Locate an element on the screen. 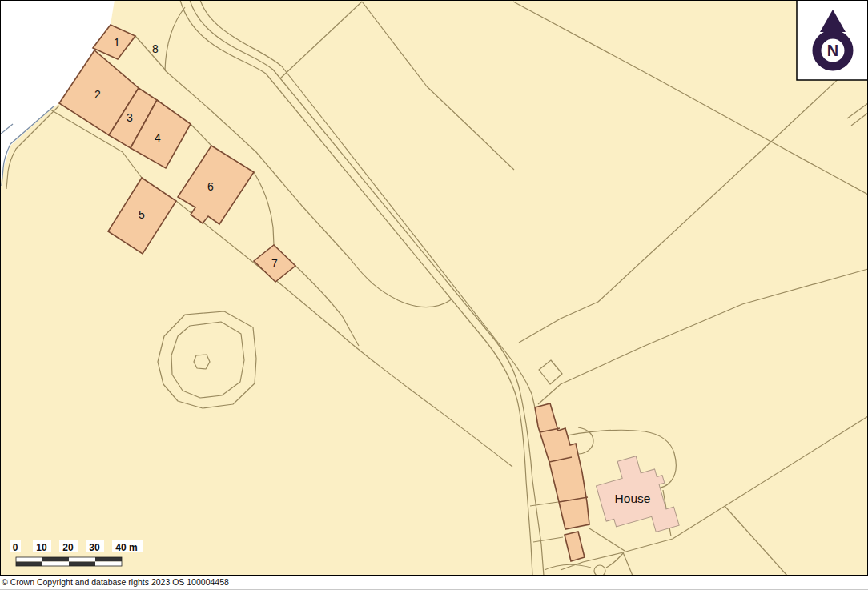 The height and width of the screenshot is (590, 868). north-indicator-box: N is located at coordinates (833, 40).